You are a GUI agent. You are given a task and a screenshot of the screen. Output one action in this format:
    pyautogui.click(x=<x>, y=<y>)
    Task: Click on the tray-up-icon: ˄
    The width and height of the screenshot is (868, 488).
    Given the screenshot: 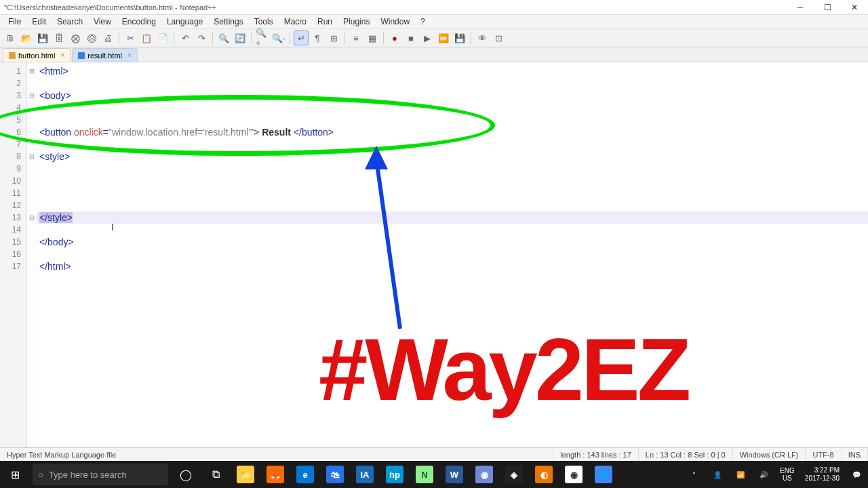 What is the action you would take?
    pyautogui.click(x=694, y=474)
    